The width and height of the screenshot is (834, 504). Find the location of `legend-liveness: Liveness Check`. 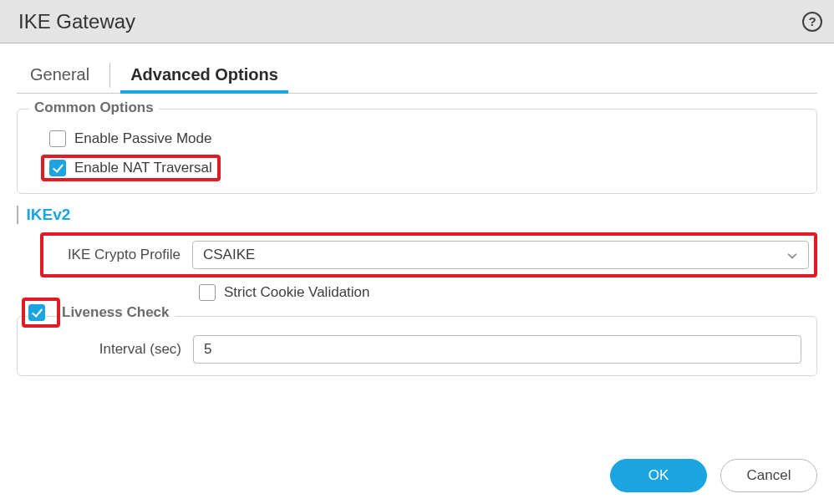

legend-liveness: Liveness Check is located at coordinates (115, 313).